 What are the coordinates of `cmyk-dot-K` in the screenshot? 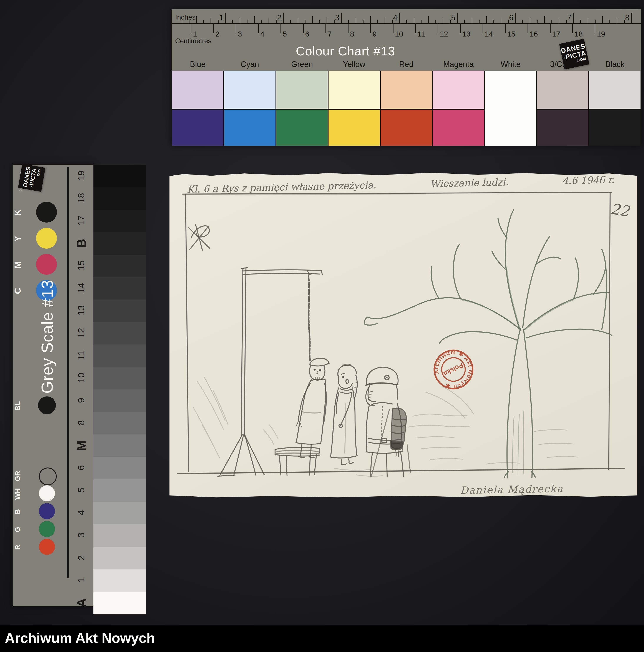 It's located at (47, 212).